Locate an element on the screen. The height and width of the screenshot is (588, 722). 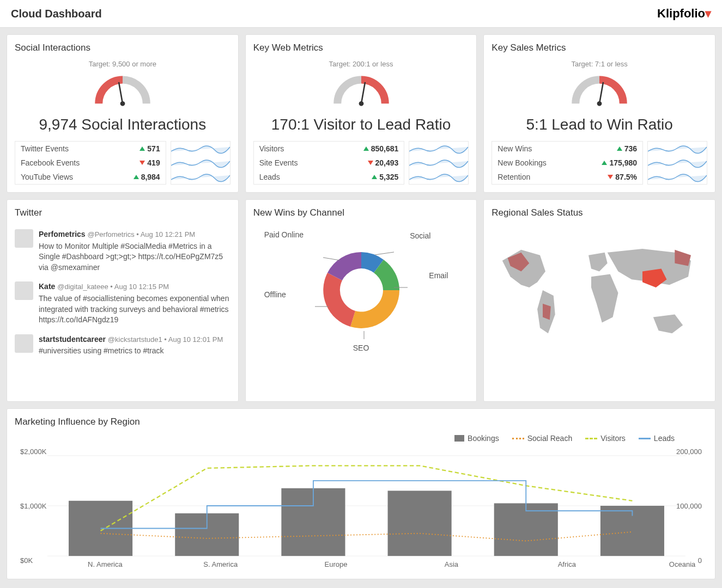
page-title: Cloud Dashboard is located at coordinates (57, 14).